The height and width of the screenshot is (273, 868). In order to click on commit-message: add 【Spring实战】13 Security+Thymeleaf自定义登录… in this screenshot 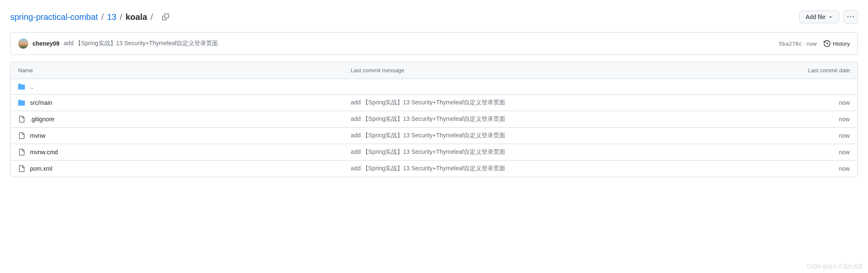, I will do `click(141, 44)`.